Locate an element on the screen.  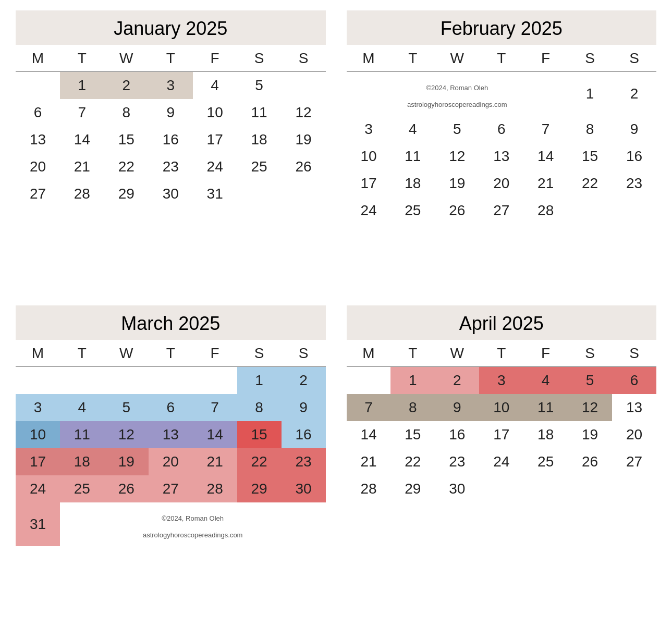
table-row: 27 28 29 30 31 is located at coordinates (171, 194).